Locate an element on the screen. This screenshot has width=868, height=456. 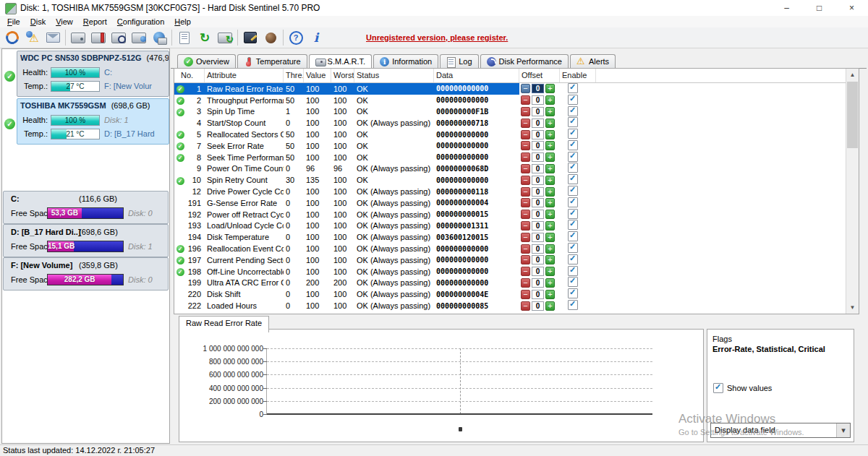
column-header-worst: Worst is located at coordinates (343, 75).